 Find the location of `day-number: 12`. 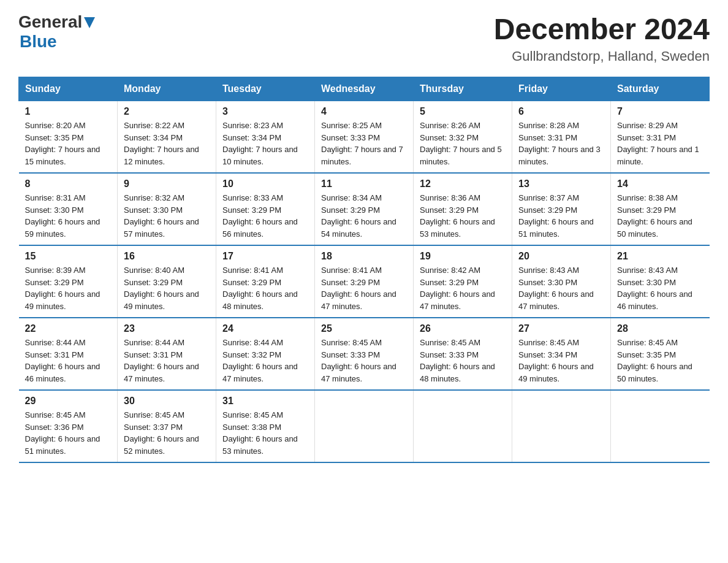

day-number: 12 is located at coordinates (463, 184).